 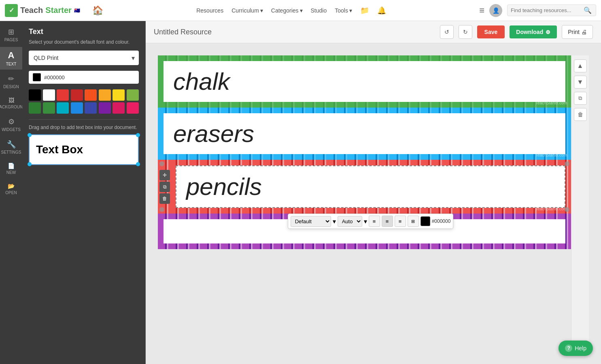 I want to click on text-box-preview: Text Box, so click(x=84, y=150).